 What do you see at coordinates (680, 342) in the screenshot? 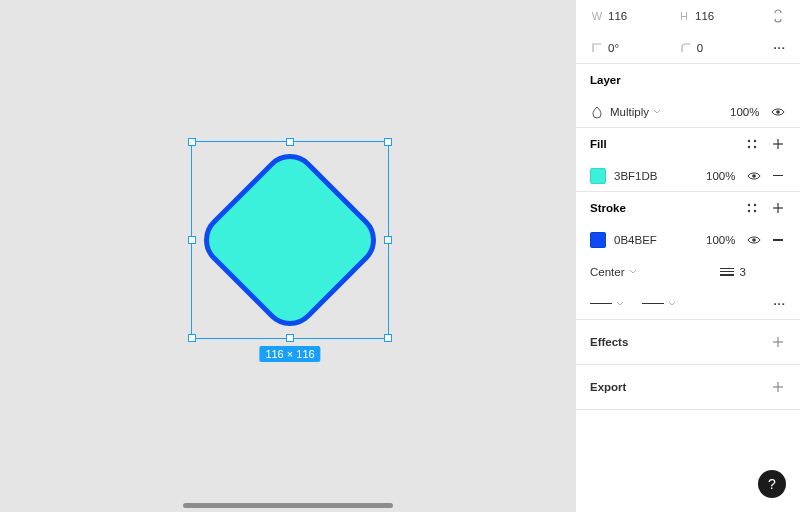
I see `effects-title: Effects` at bounding box center [680, 342].